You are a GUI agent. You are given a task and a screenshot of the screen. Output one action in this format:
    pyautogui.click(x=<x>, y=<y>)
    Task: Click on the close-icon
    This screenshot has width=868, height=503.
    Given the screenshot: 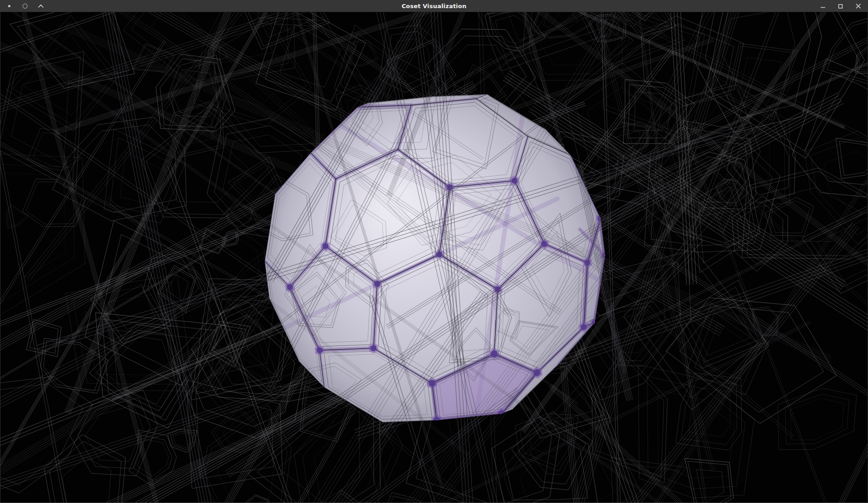 What is the action you would take?
    pyautogui.click(x=858, y=6)
    